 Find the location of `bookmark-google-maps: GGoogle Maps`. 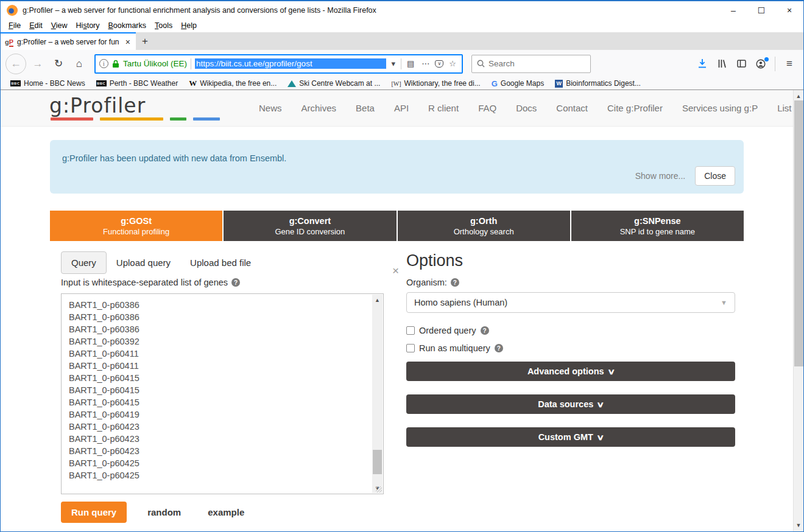

bookmark-google-maps: GGoogle Maps is located at coordinates (518, 84).